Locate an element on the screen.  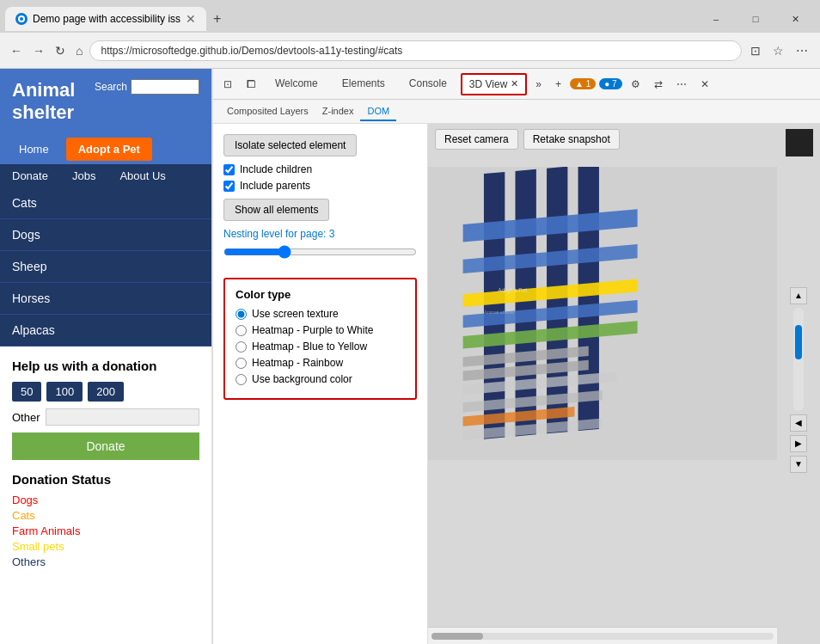
heatmap-rainbow-label: Heatmap - Rainbow is located at coordinates (297, 363).